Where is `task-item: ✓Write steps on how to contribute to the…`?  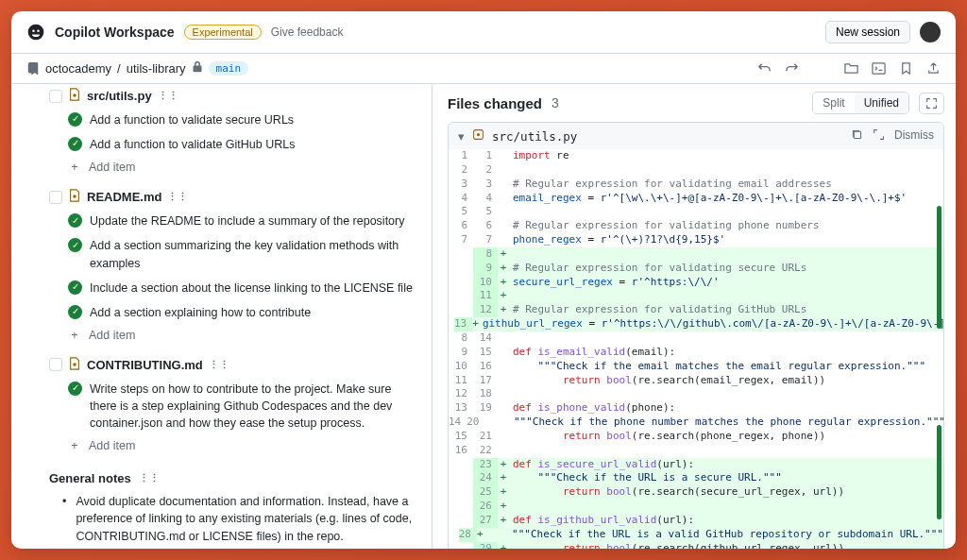
task-item: ✓Write steps on how to contribute to the… is located at coordinates (232, 406).